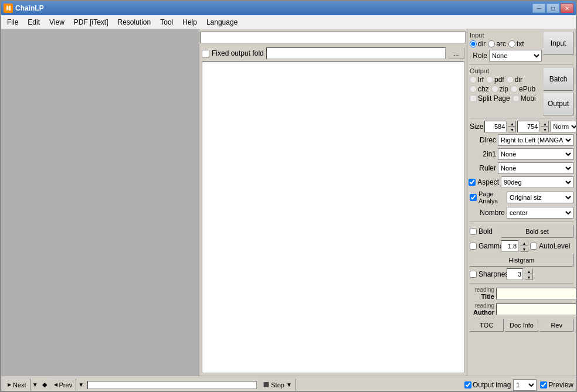 The image size is (577, 392). Describe the element at coordinates (512, 44) in the screenshot. I see `input-txt-radio` at that location.